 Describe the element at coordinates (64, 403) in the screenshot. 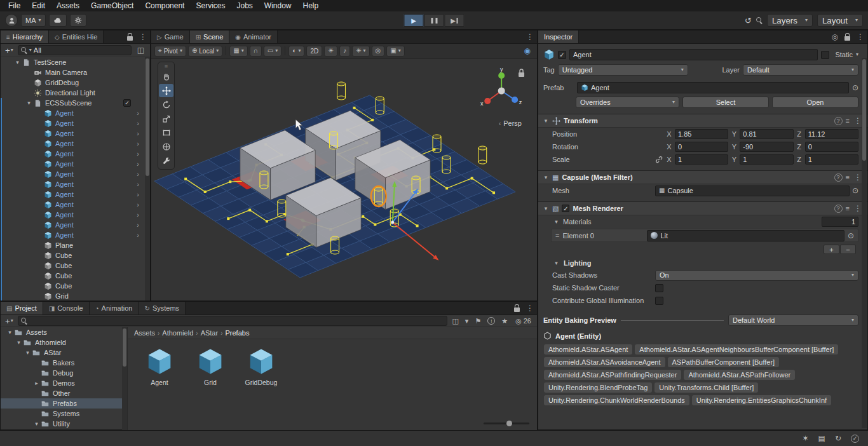

I see `folder-tree-item: Prefabs` at that location.